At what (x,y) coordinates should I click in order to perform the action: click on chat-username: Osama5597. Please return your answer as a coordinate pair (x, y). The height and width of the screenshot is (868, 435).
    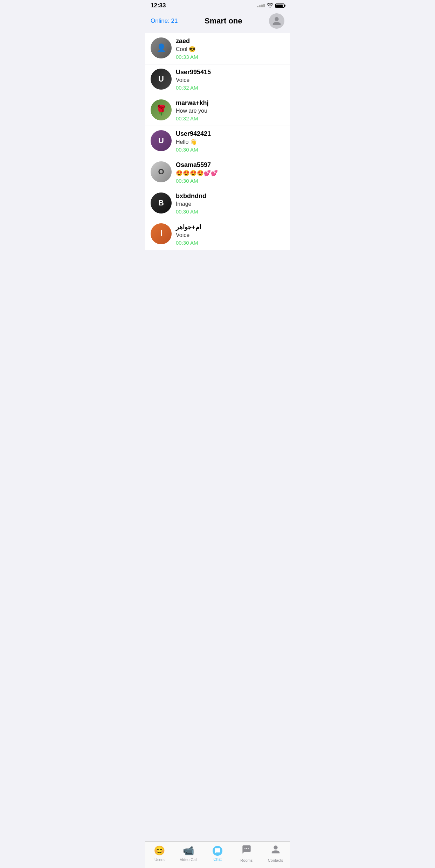
    Looking at the image, I should click on (230, 165).